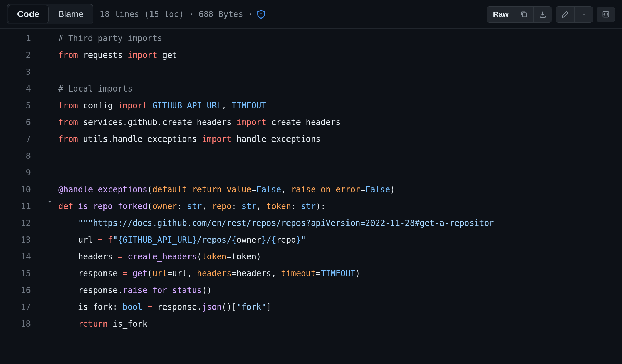 The image size is (622, 364). Describe the element at coordinates (21, 324) in the screenshot. I see `line-number: 18` at that location.